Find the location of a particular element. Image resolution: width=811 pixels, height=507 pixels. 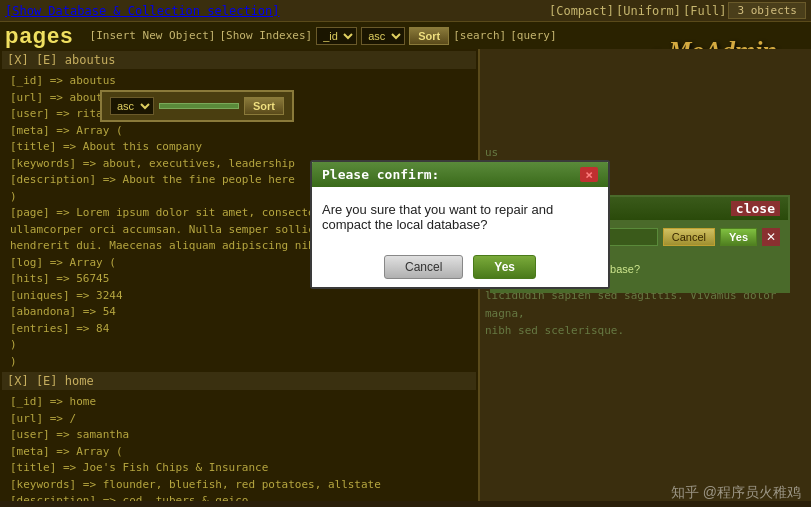

doc2-id: [_id] => home is located at coordinates (239, 402).